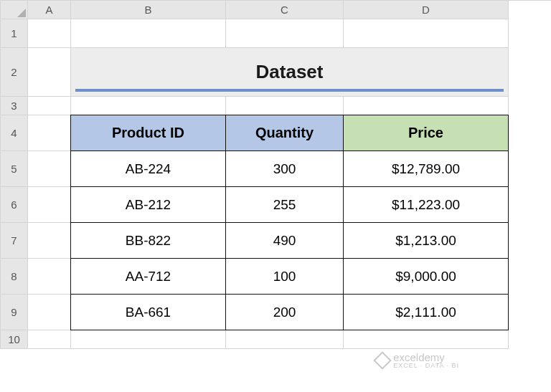  Describe the element at coordinates (50, 277) in the screenshot. I see `cell-a8` at that location.